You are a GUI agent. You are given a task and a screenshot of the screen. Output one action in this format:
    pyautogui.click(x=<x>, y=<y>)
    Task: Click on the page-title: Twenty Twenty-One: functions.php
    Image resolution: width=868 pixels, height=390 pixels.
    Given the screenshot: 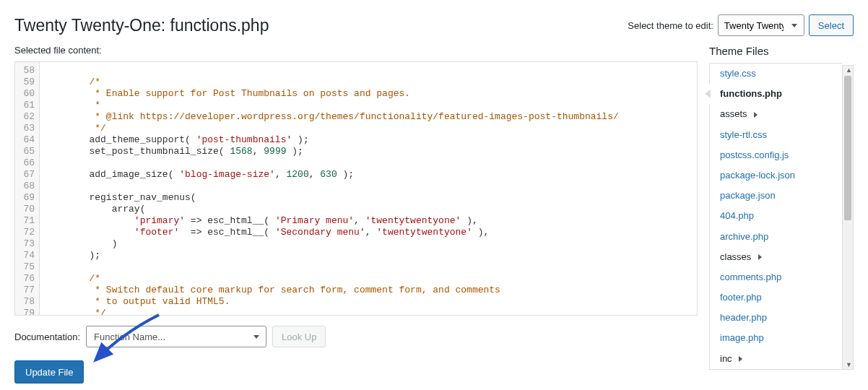 What is the action you would take?
    pyautogui.click(x=142, y=26)
    